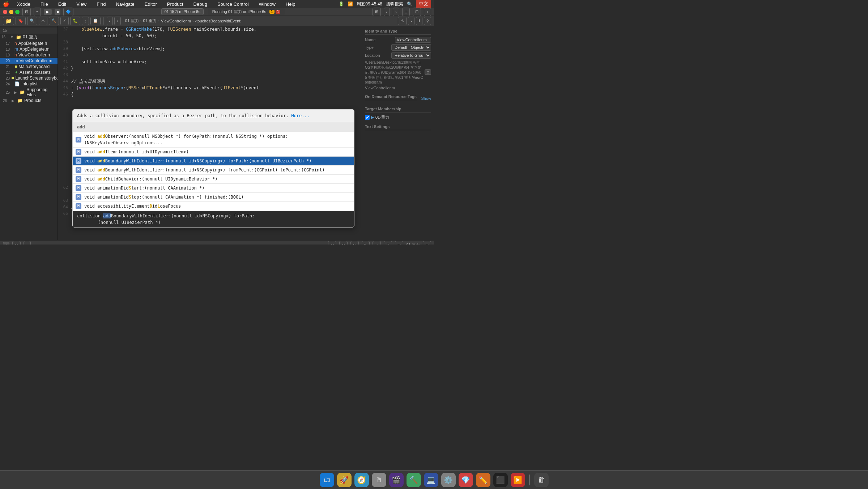  Describe the element at coordinates (427, 243) in the screenshot. I see `expand-console-btn: ⊞` at that location.